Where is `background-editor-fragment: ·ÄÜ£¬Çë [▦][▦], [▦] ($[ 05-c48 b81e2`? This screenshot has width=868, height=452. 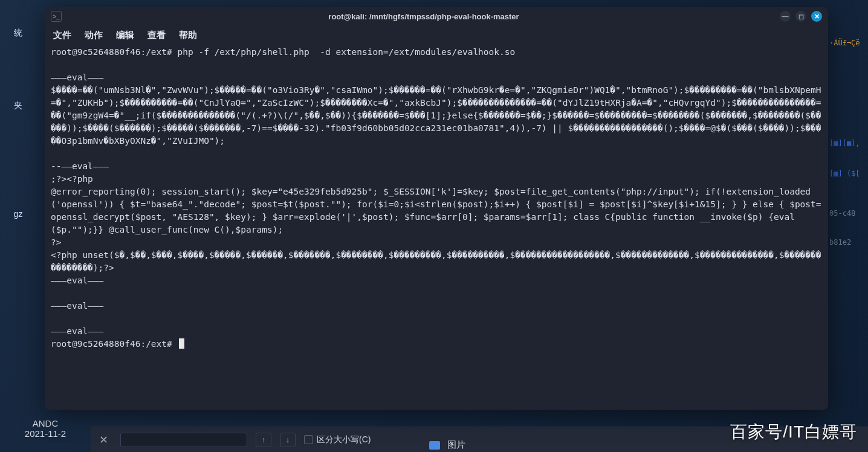 background-editor-fragment: ·ÄÜ£¬Çë [▦][▦], [▦] ($[ 05-c48 b81e2 is located at coordinates (848, 187).